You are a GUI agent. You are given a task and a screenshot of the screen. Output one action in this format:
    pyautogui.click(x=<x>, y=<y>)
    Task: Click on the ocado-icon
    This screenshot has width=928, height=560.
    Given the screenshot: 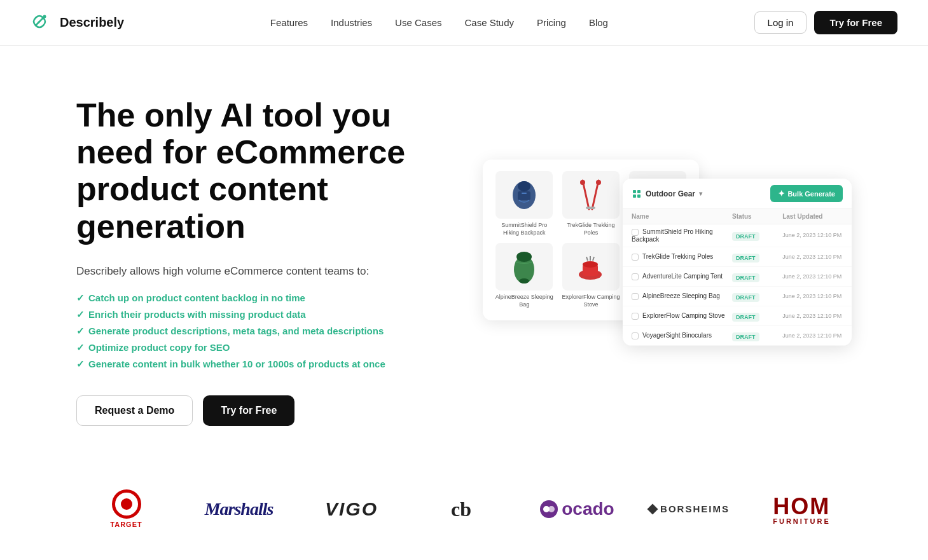 What is the action you would take?
    pyautogui.click(x=549, y=509)
    